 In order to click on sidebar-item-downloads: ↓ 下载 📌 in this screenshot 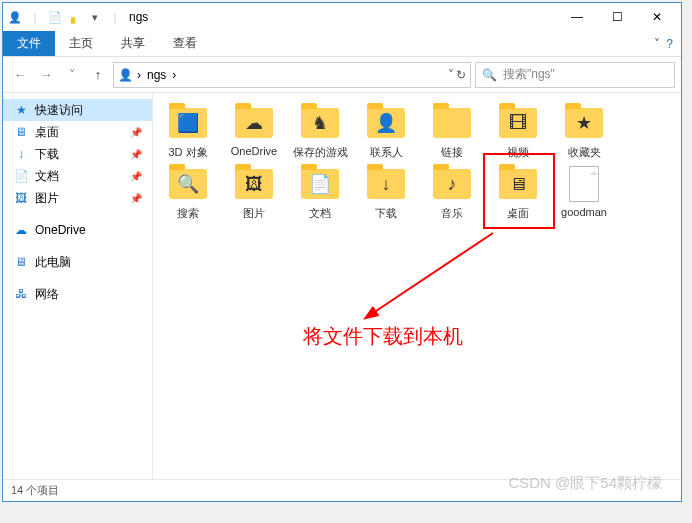, I will do `click(78, 154)`.